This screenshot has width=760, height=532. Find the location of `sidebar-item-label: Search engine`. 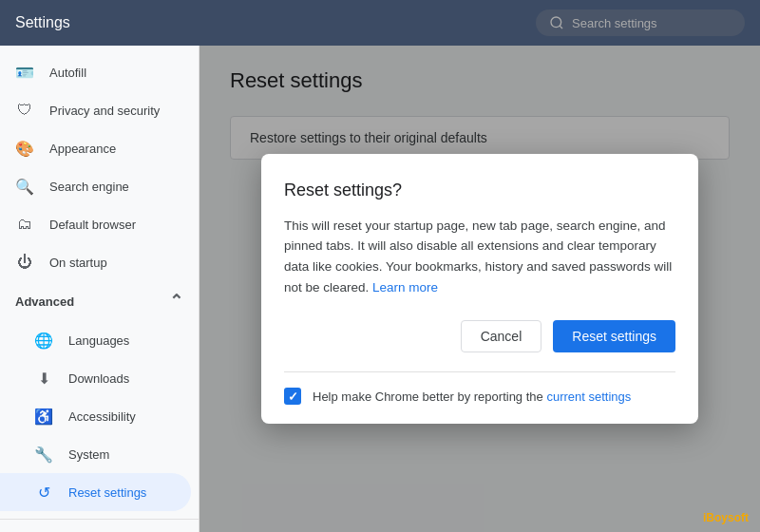

sidebar-item-label: Search engine is located at coordinates (89, 186).